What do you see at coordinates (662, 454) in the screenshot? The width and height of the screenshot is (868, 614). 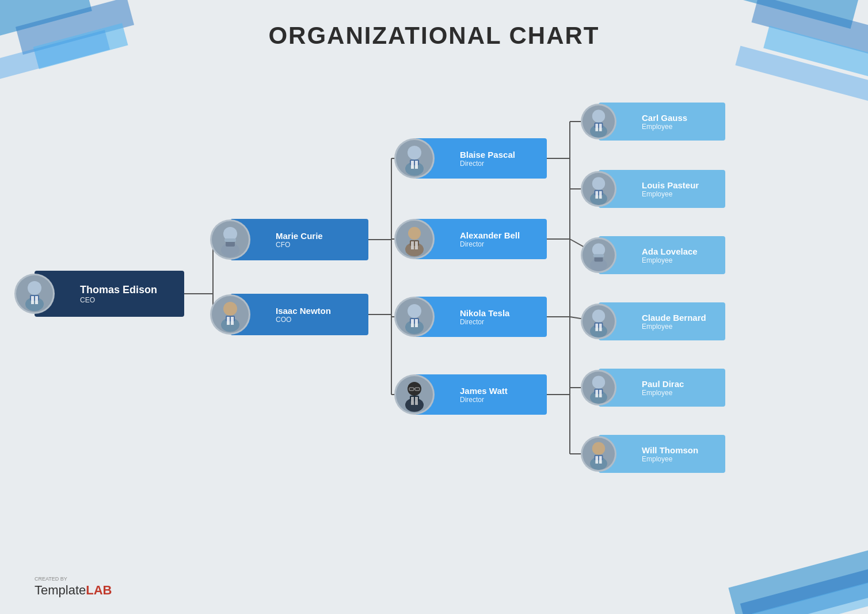 I see `emp6-node: Will Thomson Employee` at bounding box center [662, 454].